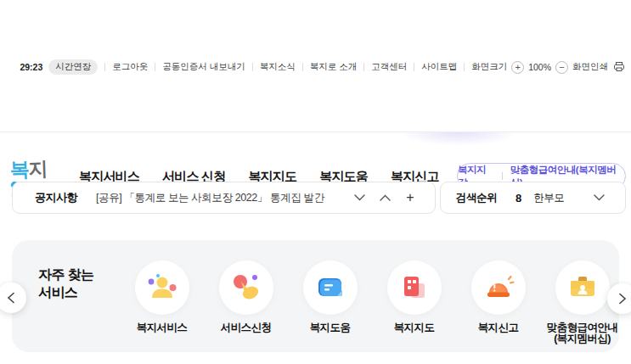 Image resolution: width=631 pixels, height=364 pixels. What do you see at coordinates (414, 288) in the screenshot?
I see `building-icon` at bounding box center [414, 288].